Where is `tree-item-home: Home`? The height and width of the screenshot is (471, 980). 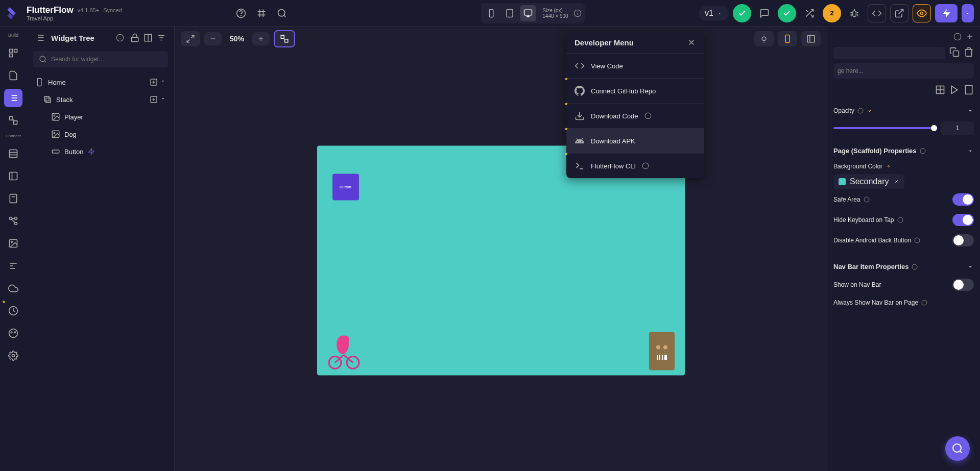 tree-item-home: Home is located at coordinates (100, 82).